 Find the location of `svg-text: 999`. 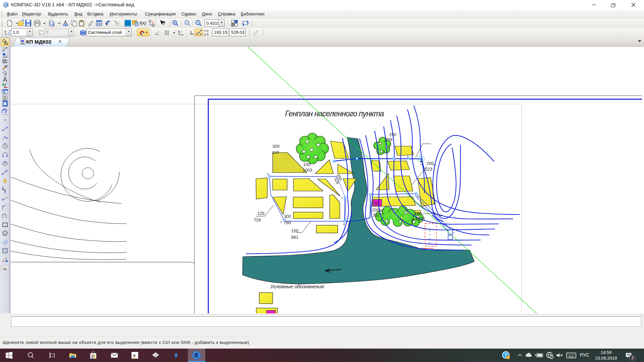

svg-text: 999 is located at coordinates (389, 139).